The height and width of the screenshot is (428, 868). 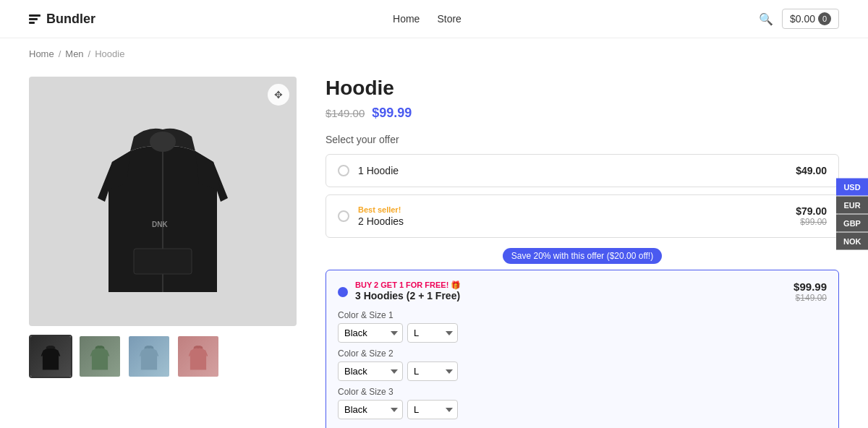 What do you see at coordinates (198, 356) in the screenshot?
I see `thumbnail-pink` at bounding box center [198, 356].